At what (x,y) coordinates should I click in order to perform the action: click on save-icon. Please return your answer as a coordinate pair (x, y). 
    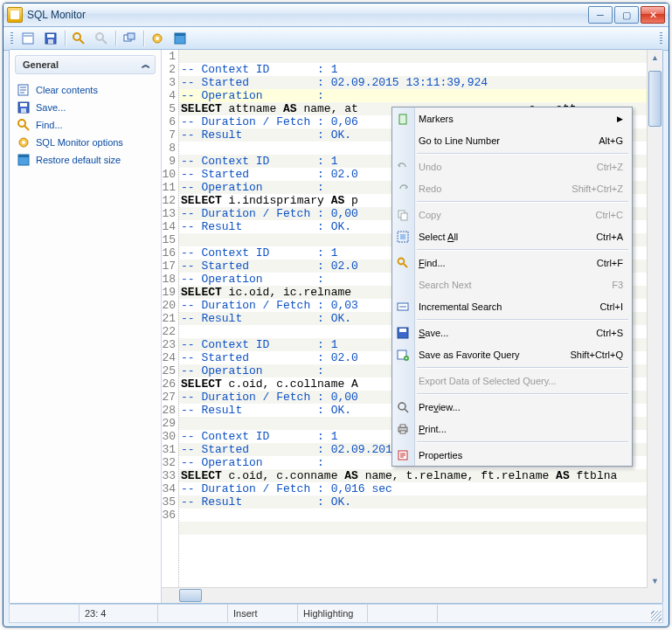
    Looking at the image, I should click on (403, 333).